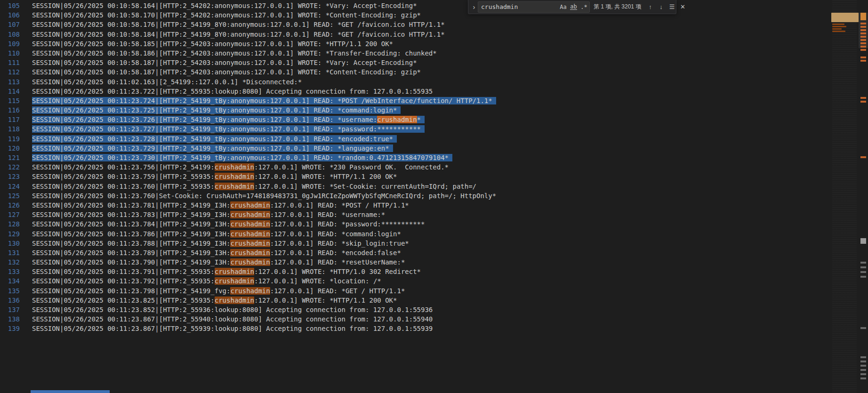 This screenshot has height=393, width=868. What do you see at coordinates (16, 101) in the screenshot?
I see `line-number: 115` at bounding box center [16, 101].